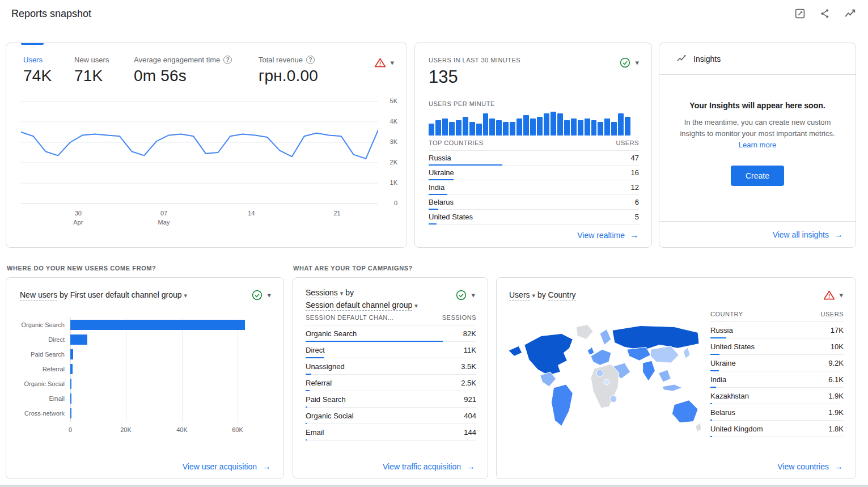 The width and height of the screenshot is (868, 487). Describe the element at coordinates (325, 399) in the screenshot. I see `row-label: Paid Search` at that location.